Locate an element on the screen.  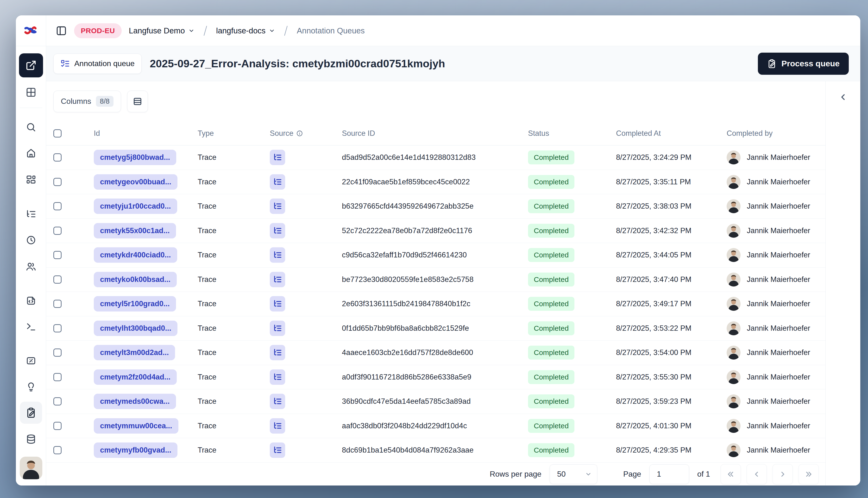
environment-badge: PROD-EU is located at coordinates (98, 31).